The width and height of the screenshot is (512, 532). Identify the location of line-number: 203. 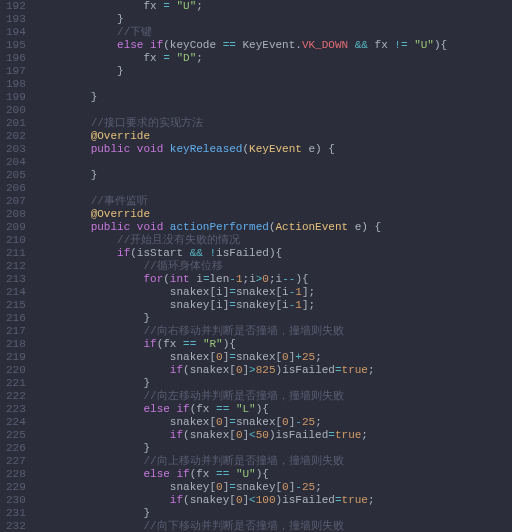
(16, 150).